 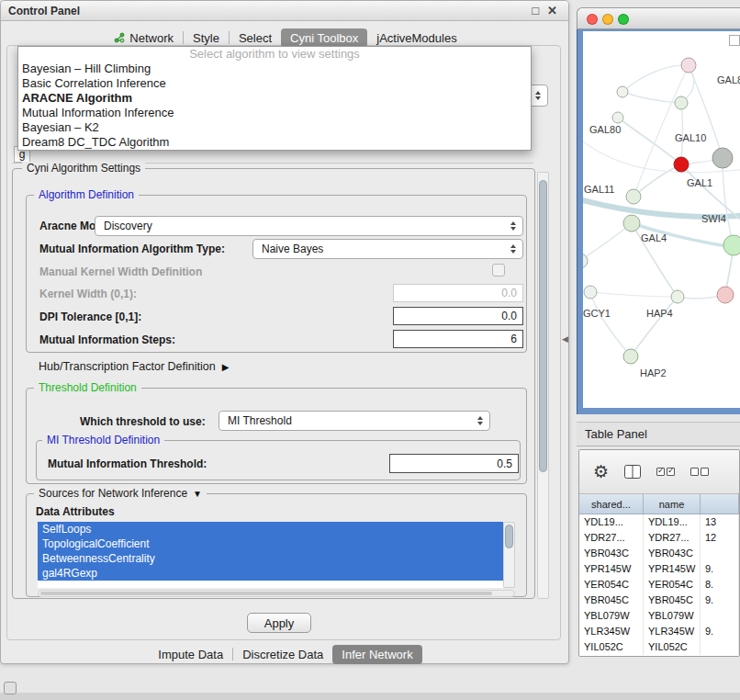 What do you see at coordinates (275, 69) in the screenshot?
I see `algorithm-option: Bayesian – Hill Climbing` at bounding box center [275, 69].